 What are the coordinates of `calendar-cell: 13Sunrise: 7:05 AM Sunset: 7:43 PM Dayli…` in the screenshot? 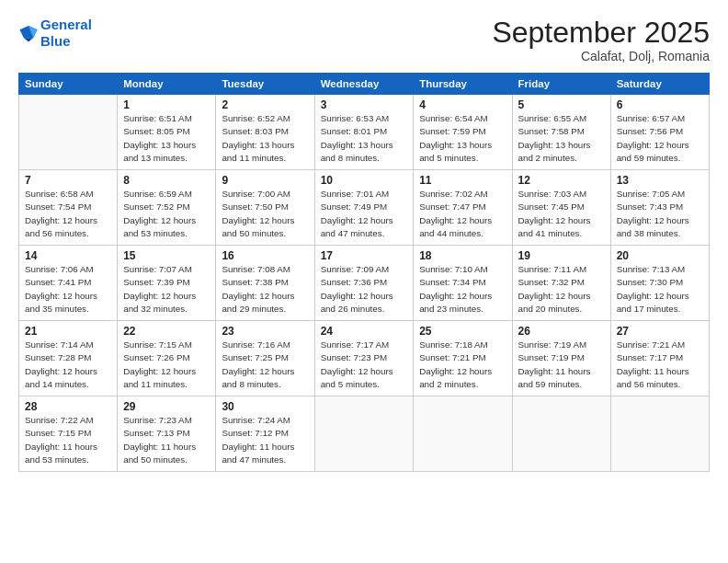 It's located at (660, 208).